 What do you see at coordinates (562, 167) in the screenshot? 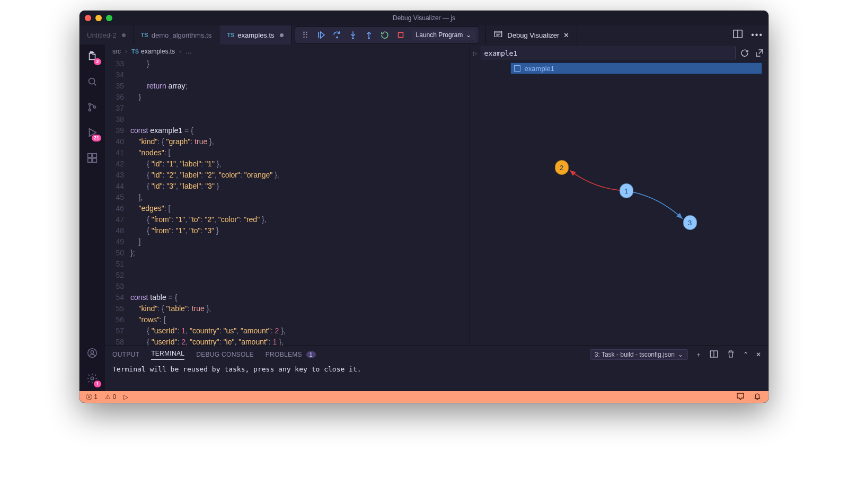
I see `graph-node-2: 2` at bounding box center [562, 167].